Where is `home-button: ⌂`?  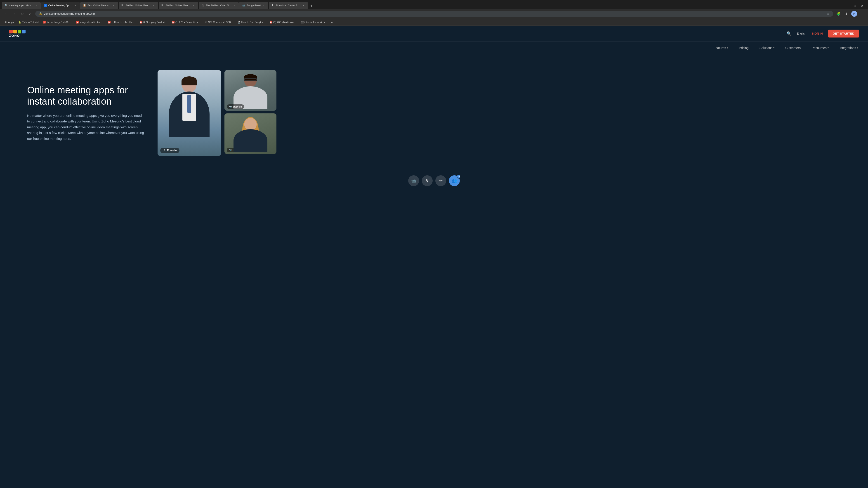
home-button: ⌂ is located at coordinates (30, 14).